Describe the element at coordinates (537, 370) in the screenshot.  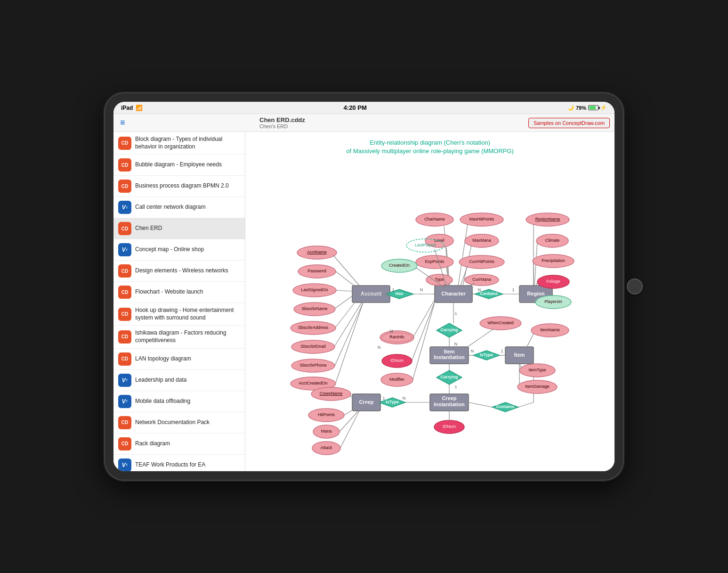
I see `svg-text: ItemType` at that location.